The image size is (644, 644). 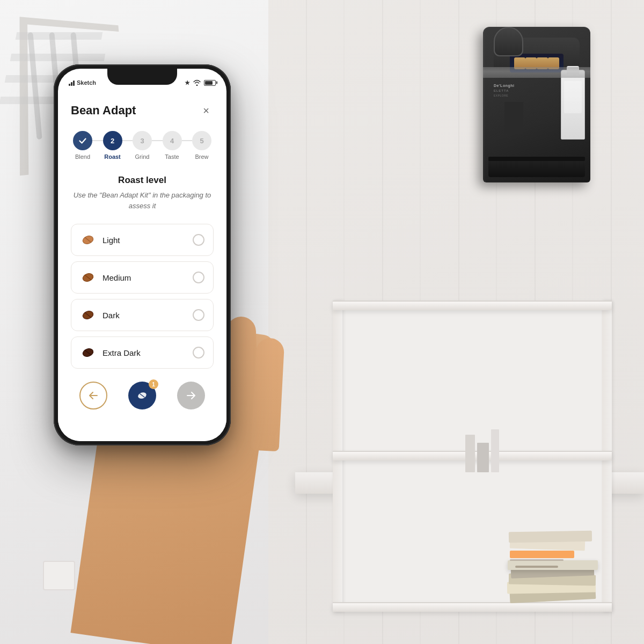 I want to click on status-right: ★, so click(x=200, y=83).